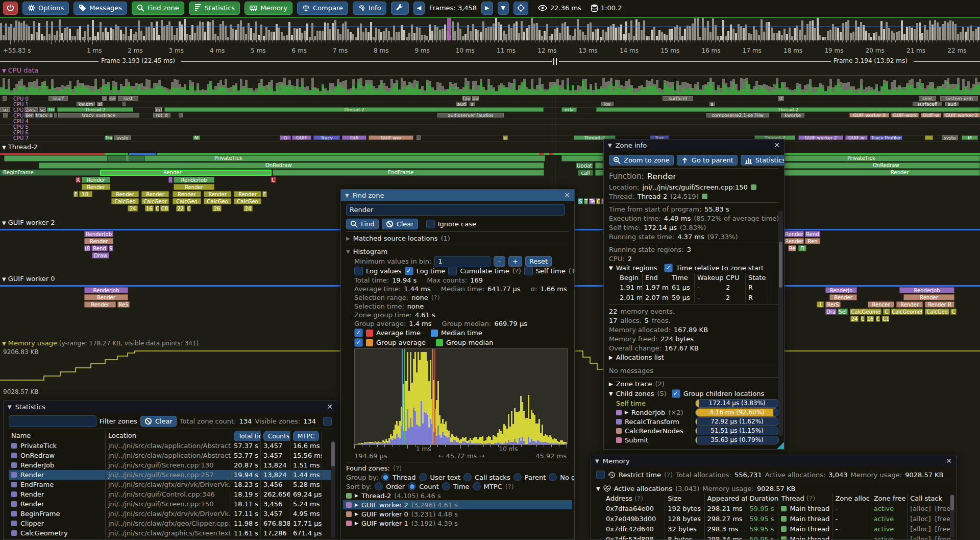  What do you see at coordinates (159, 109) in the screenshot?
I see `cpu-zone-bar: m]a` at bounding box center [159, 109].